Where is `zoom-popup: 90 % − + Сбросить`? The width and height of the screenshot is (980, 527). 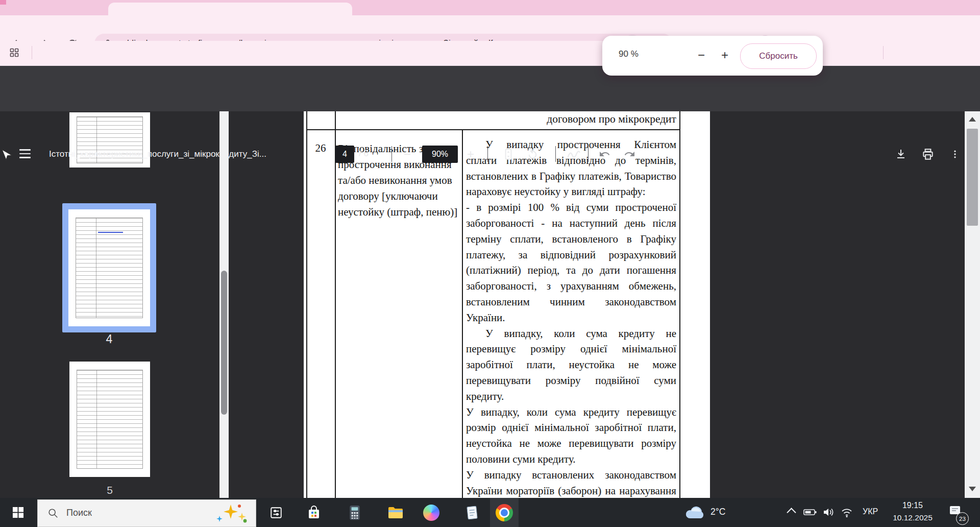
zoom-popup: 90 % − + Сбросить is located at coordinates (713, 56).